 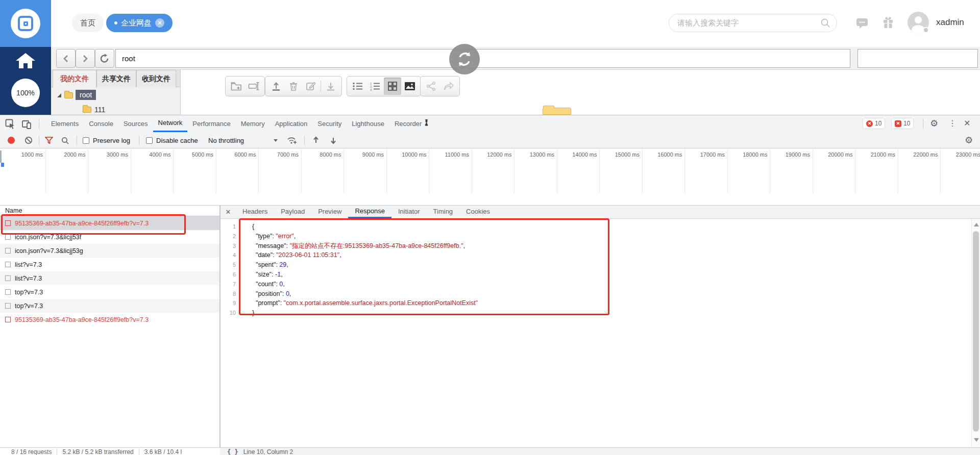 What do you see at coordinates (136, 123) in the screenshot?
I see `devtools-tab-sources: Sources` at bounding box center [136, 123].